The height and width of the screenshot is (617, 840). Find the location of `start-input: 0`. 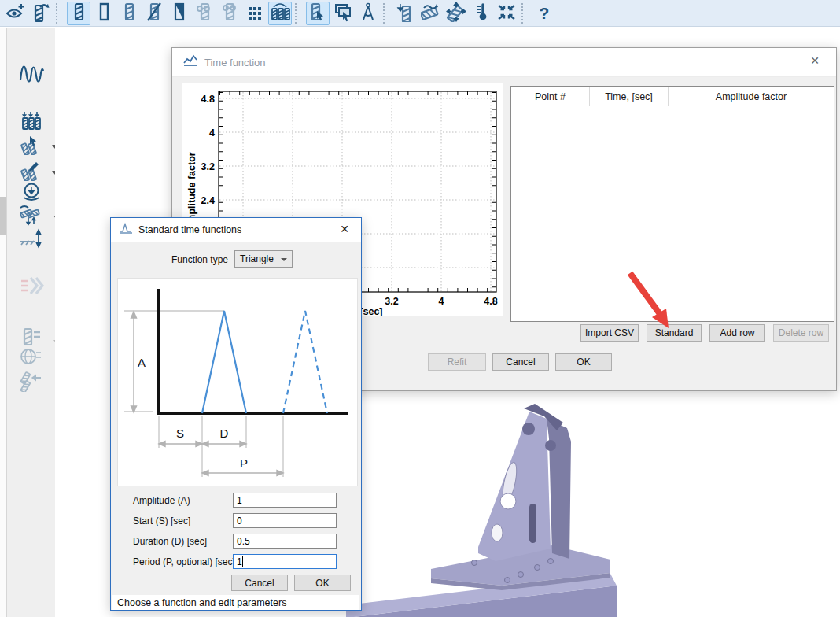

start-input: 0 is located at coordinates (285, 521).